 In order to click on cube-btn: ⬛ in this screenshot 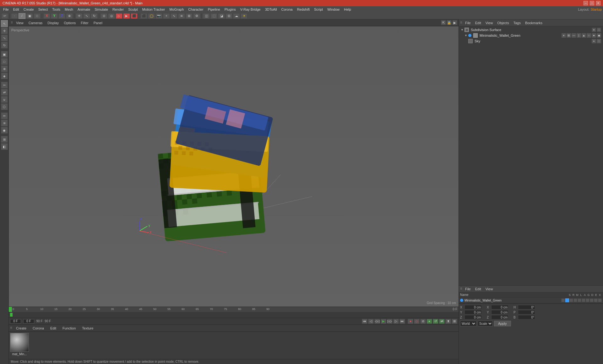, I will do `click(144, 16)`.